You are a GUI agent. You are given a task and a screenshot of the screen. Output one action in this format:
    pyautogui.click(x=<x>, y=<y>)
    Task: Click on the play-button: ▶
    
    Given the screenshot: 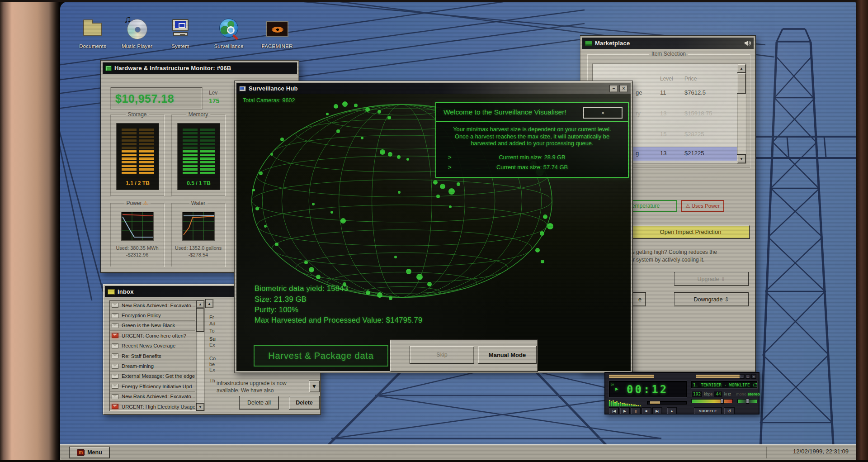 What is the action you would take?
    pyautogui.click(x=625, y=411)
    